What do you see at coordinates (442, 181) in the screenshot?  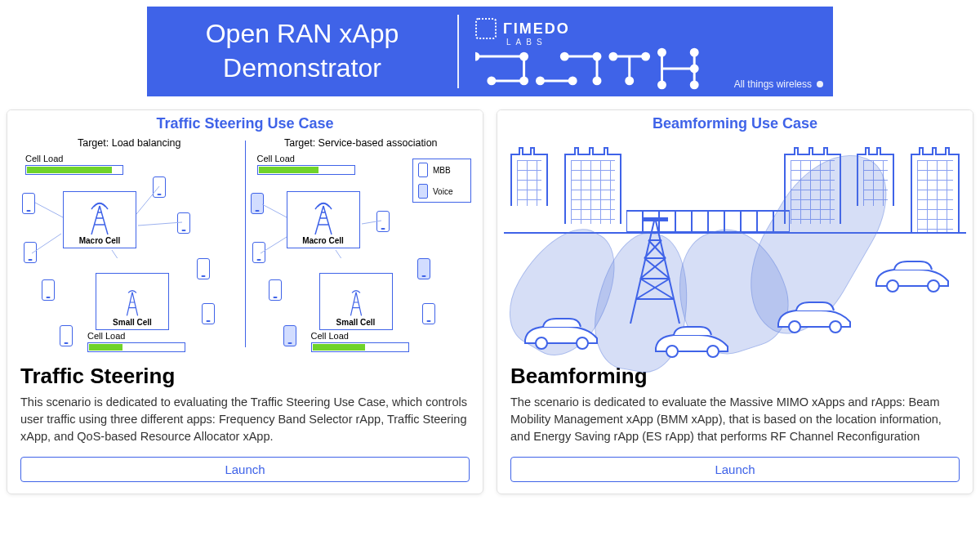 I see `ts-legend: MBB Voice` at bounding box center [442, 181].